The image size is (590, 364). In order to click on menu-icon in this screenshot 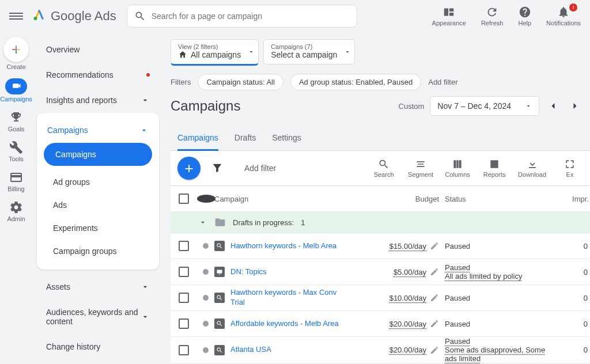, I will do `click(16, 16)`.